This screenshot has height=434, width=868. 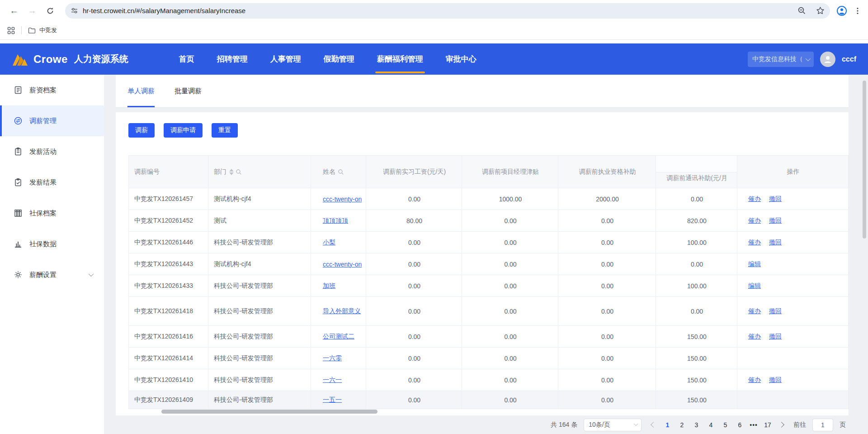 What do you see at coordinates (169, 221) in the screenshot?
I see `cell-id: 中竞发TX120261452` at bounding box center [169, 221].